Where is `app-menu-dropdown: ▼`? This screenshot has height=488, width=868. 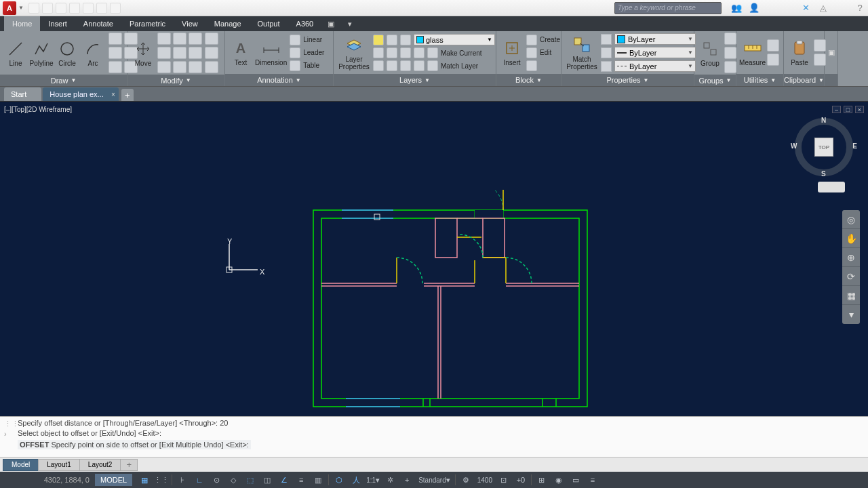
app-menu-dropdown: ▼ is located at coordinates (21, 8).